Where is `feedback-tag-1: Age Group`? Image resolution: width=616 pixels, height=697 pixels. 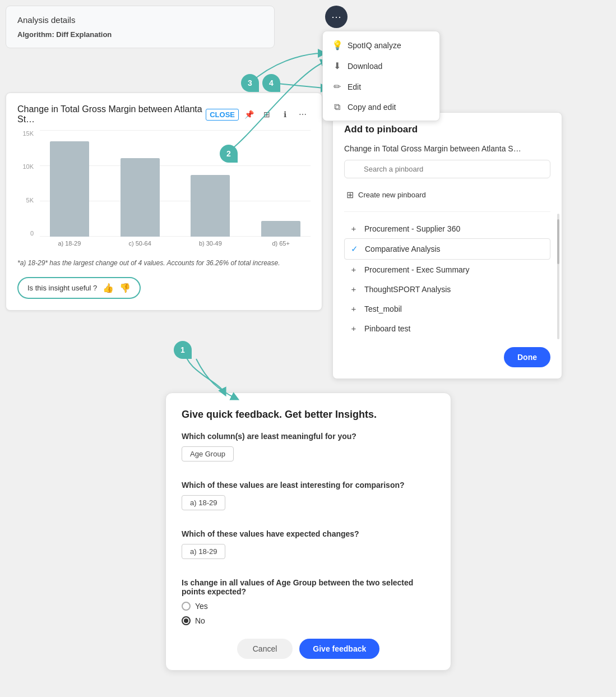
feedback-tag-1: Age Group is located at coordinates (207, 454).